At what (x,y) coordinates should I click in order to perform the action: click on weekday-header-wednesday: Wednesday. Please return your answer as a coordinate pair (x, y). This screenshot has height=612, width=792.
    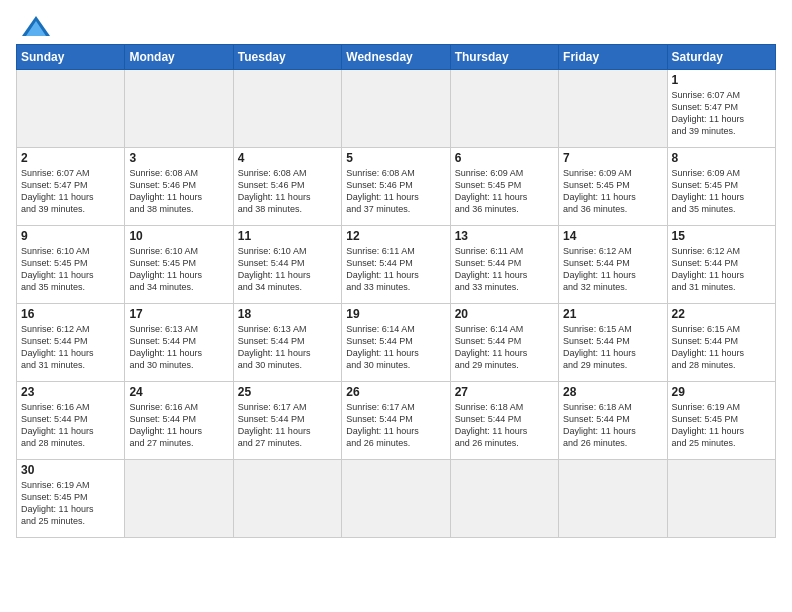
    Looking at the image, I should click on (396, 58).